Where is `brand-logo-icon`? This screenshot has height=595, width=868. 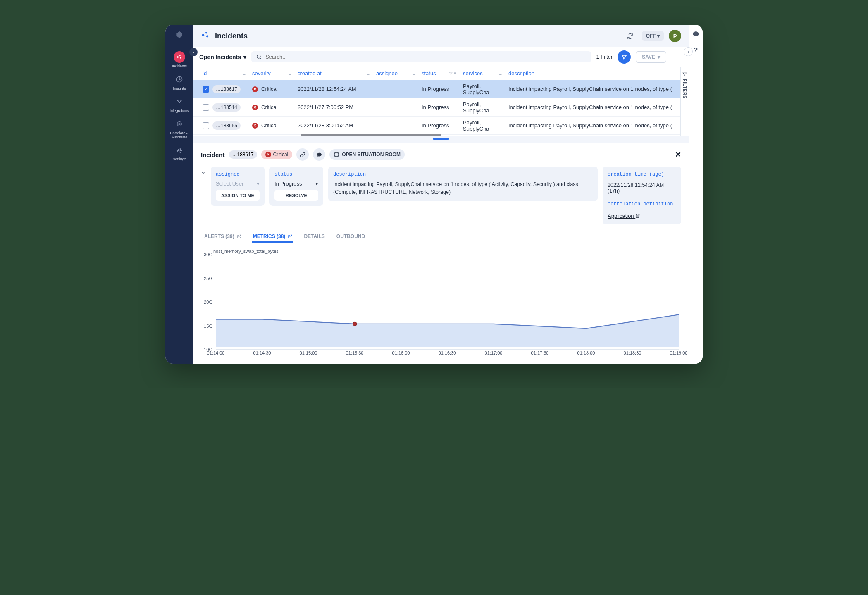
brand-logo-icon is located at coordinates (179, 35).